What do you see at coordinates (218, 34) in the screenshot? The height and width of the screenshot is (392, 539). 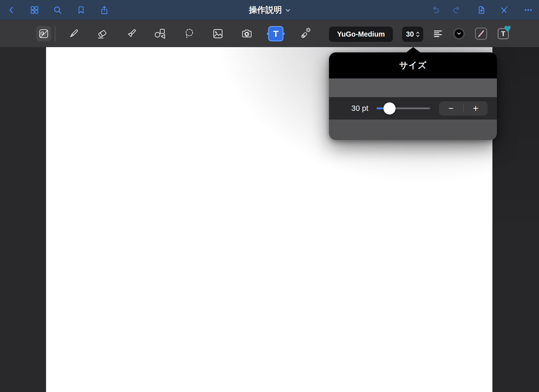 I see `image-icon` at bounding box center [218, 34].